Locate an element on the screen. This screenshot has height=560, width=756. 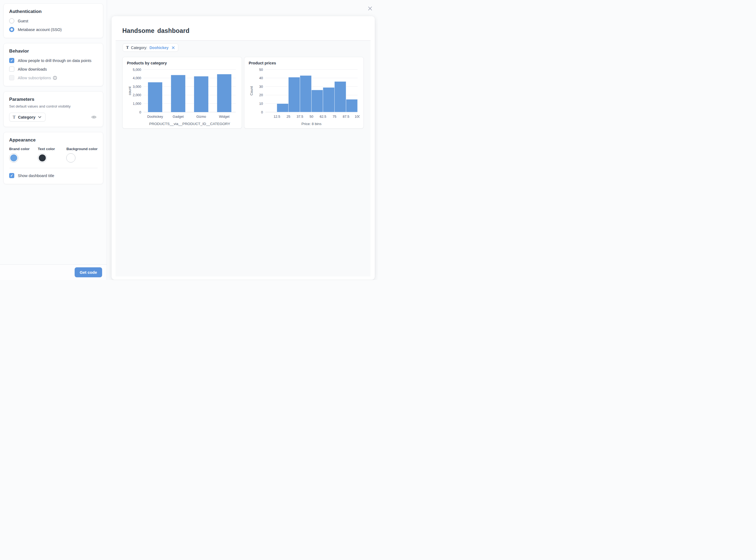
auth-option-sso: Metabase account (SSO) is located at coordinates (54, 29).